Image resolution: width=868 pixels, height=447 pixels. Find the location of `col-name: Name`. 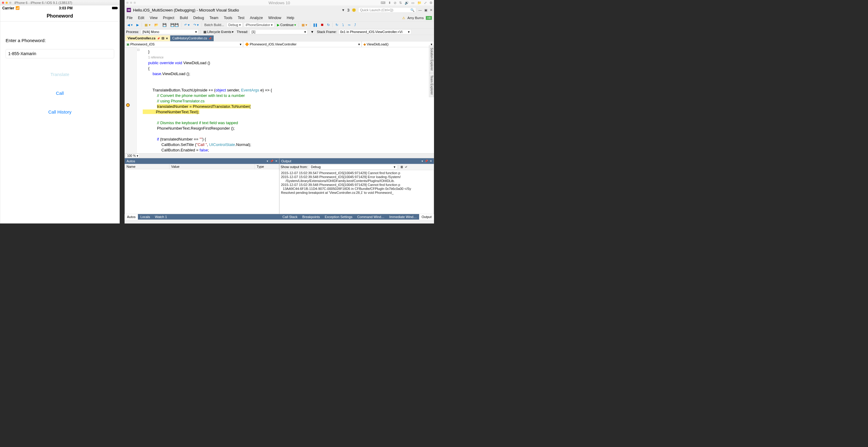

col-name: Name is located at coordinates (147, 167).